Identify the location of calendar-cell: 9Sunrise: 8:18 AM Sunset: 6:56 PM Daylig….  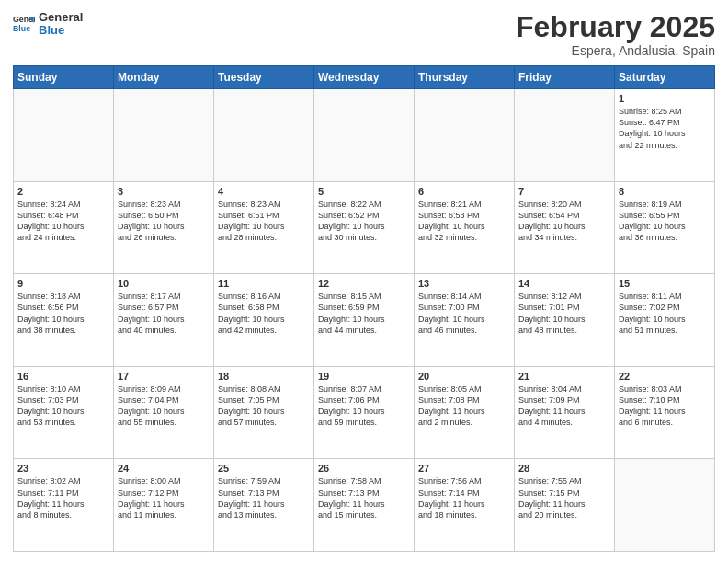
(64, 320).